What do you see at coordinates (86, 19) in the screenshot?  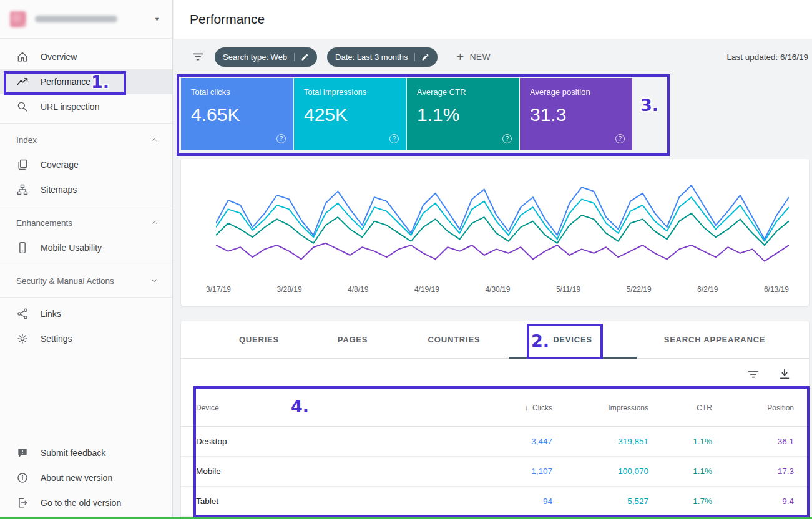 I see `property-selector: ▼` at bounding box center [86, 19].